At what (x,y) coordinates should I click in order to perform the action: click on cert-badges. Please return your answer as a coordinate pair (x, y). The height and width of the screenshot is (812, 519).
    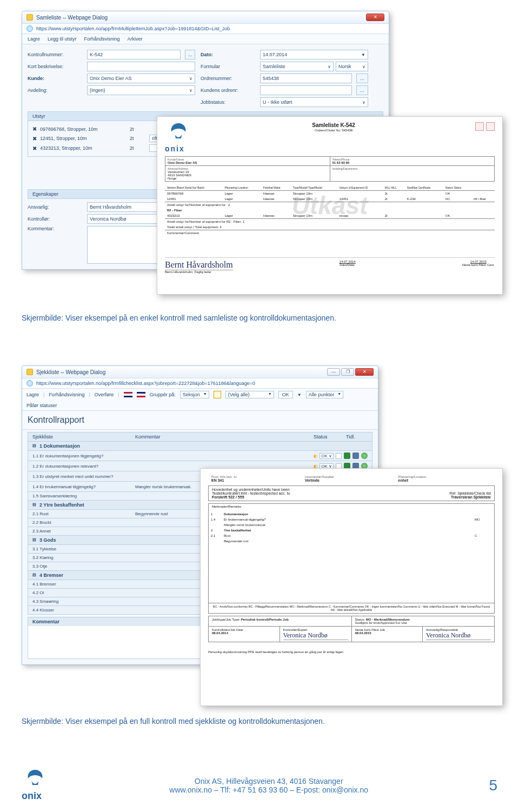
    Looking at the image, I should click on (485, 127).